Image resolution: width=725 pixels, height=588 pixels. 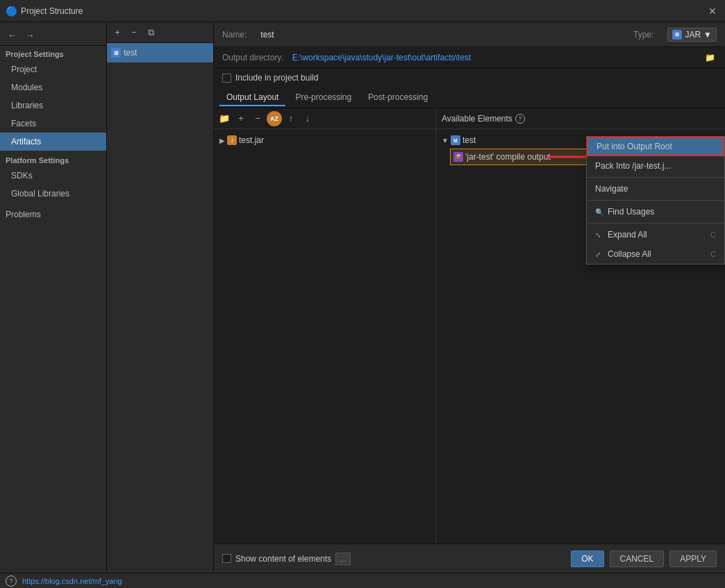 I want to click on tree-expand-arrow: ▶, so click(x=222, y=140).